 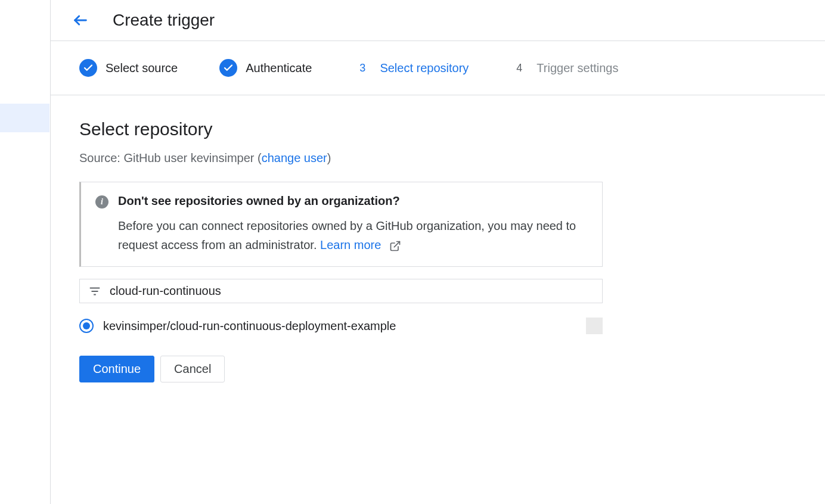 What do you see at coordinates (411, 68) in the screenshot?
I see `step-select-repository: 3 Select repository` at bounding box center [411, 68].